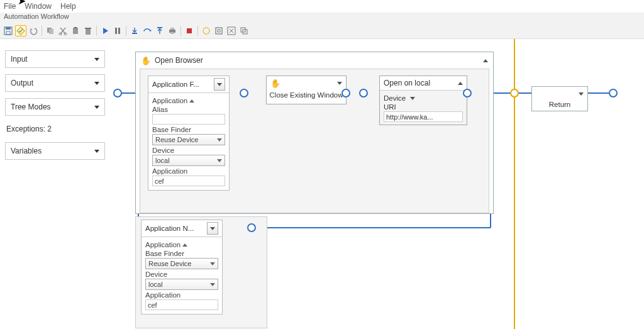 Image resolution: width=644 pixels, height=329 pixels. I want to click on panel-title: Open Browser, so click(179, 60).